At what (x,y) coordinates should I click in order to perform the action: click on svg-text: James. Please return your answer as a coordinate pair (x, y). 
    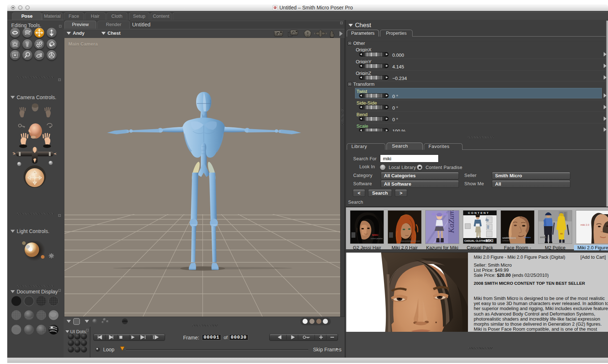
    Looking at the image, I should click on (528, 237).